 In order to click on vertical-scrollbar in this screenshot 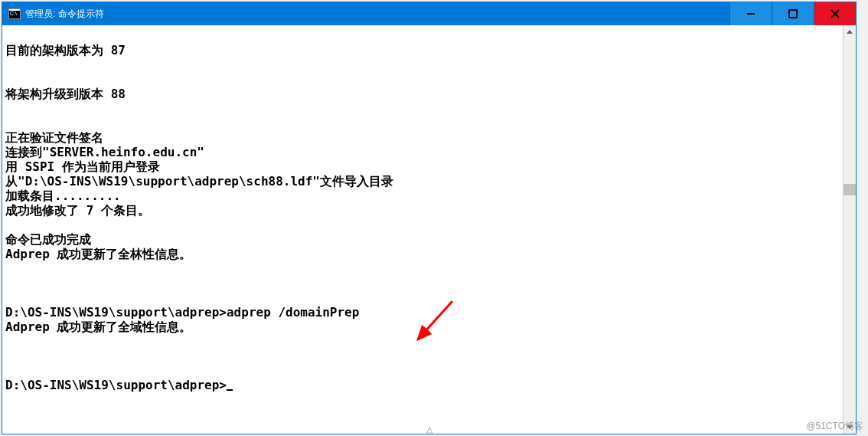, I will do `click(850, 230)`.